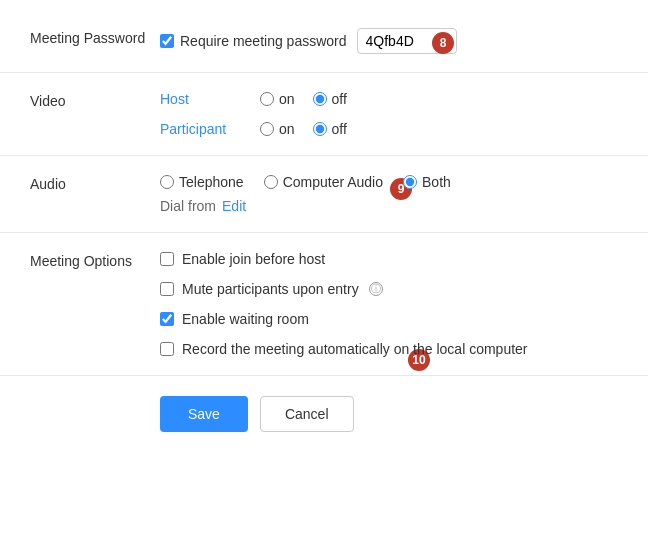 This screenshot has width=648, height=535. What do you see at coordinates (410, 182) in the screenshot?
I see `both-radio` at bounding box center [410, 182].